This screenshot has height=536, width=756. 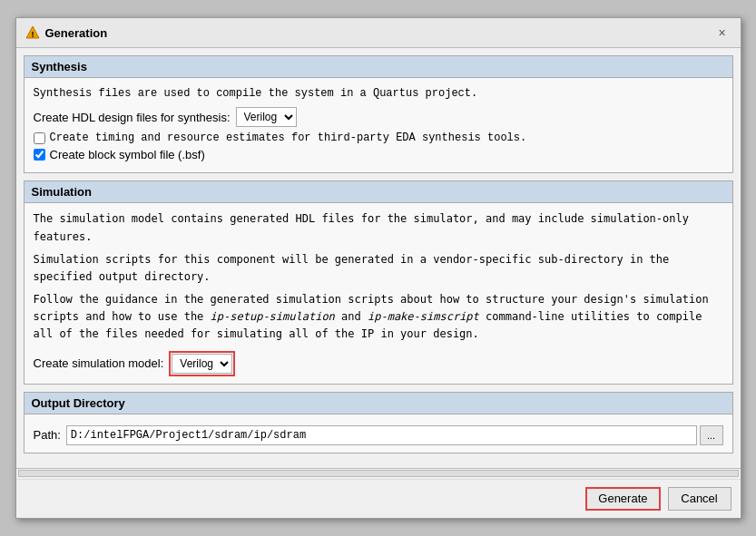 I want to click on bsf-label: Create block symbol file (.bsf), so click(x=127, y=154).